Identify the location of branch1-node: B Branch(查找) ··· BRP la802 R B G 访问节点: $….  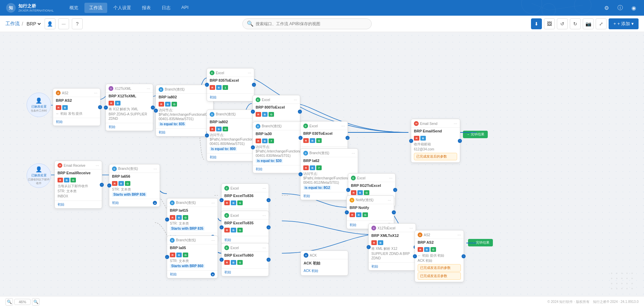
(184, 111).